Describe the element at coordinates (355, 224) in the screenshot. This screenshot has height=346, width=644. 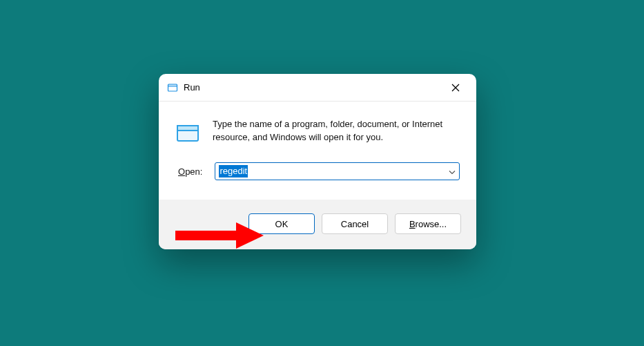
I see `cancel-button: Cancel` at that location.